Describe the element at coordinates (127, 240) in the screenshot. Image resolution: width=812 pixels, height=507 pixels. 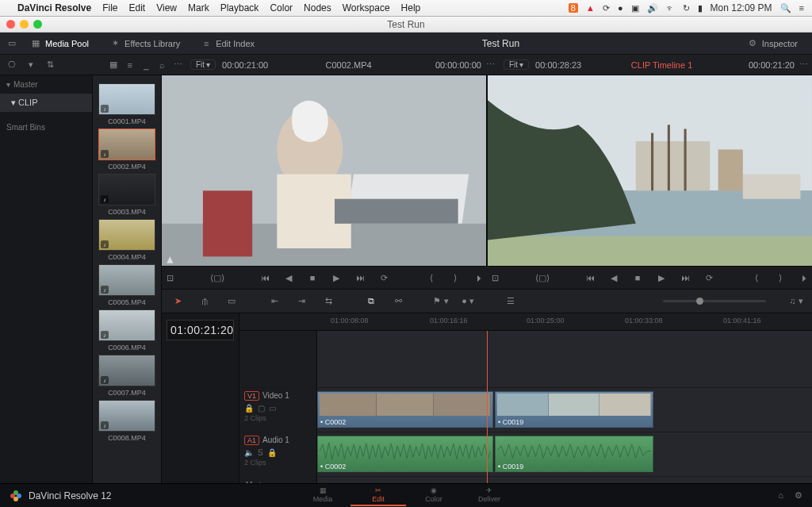
I see `clip-thumb: ♪C0004.MP4` at that location.